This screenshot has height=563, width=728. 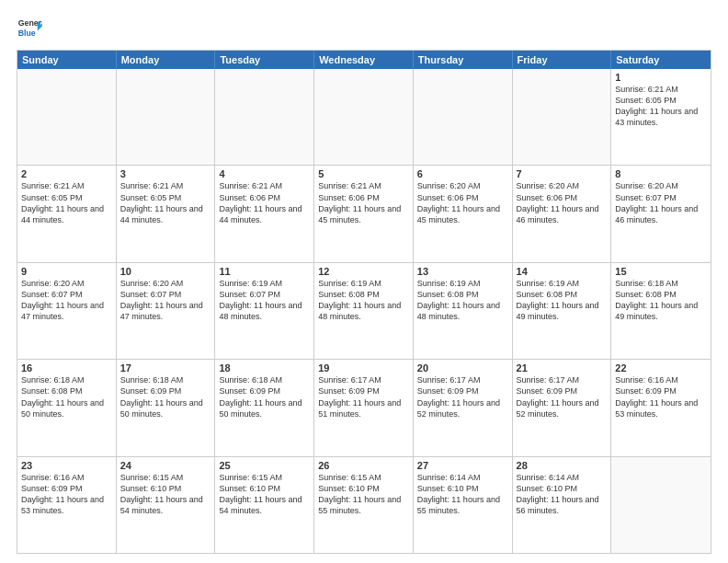 I want to click on calendar-cell: 12Sunrise: 6:19 AMSunset: 6:08 PMDayligh…, so click(x=364, y=311).